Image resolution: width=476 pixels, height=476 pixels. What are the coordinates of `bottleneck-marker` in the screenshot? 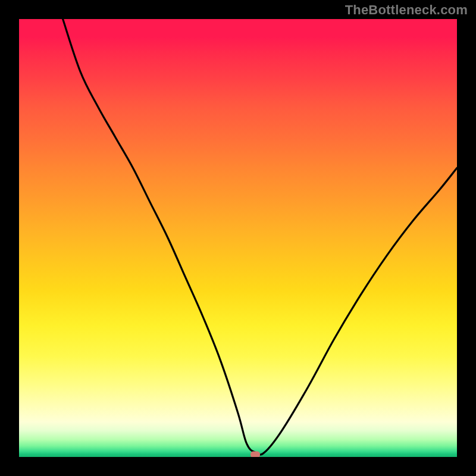 It's located at (255, 455).